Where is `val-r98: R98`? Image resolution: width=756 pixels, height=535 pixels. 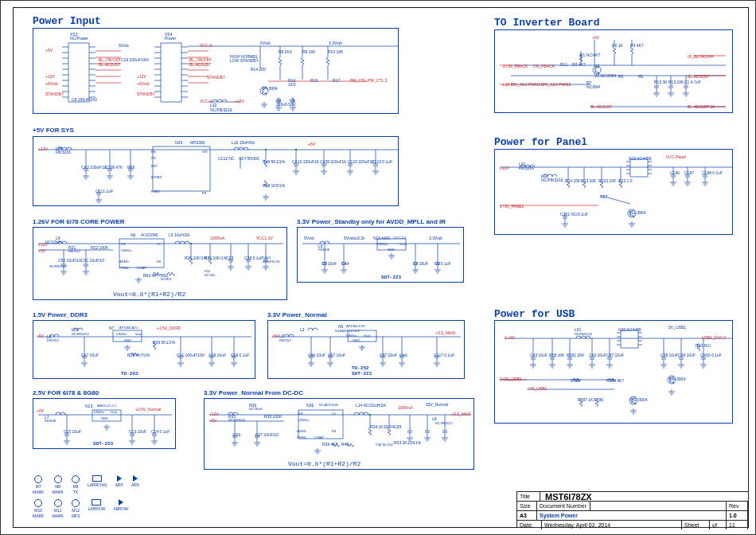 val-r98: R98 is located at coordinates (131, 167).